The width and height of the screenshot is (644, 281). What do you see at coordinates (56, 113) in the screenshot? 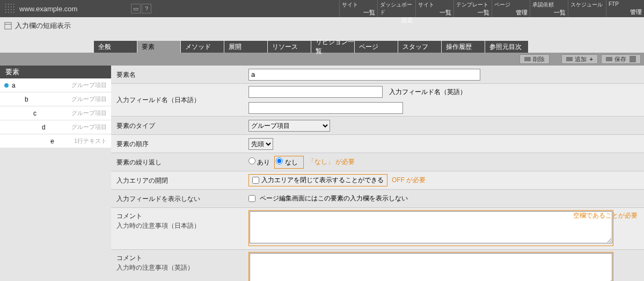
I see `sidebar-list: aグループ項目bグループ項目cグループ項目dグループ項目e1行テキスト` at bounding box center [56, 113].